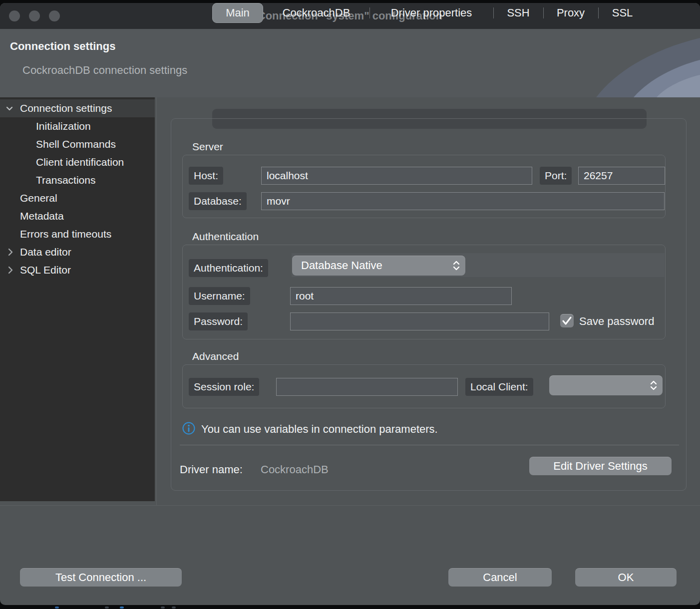 The image size is (700, 609). Describe the element at coordinates (66, 234) in the screenshot. I see `tree-item-label: Errors and timeouts` at that location.